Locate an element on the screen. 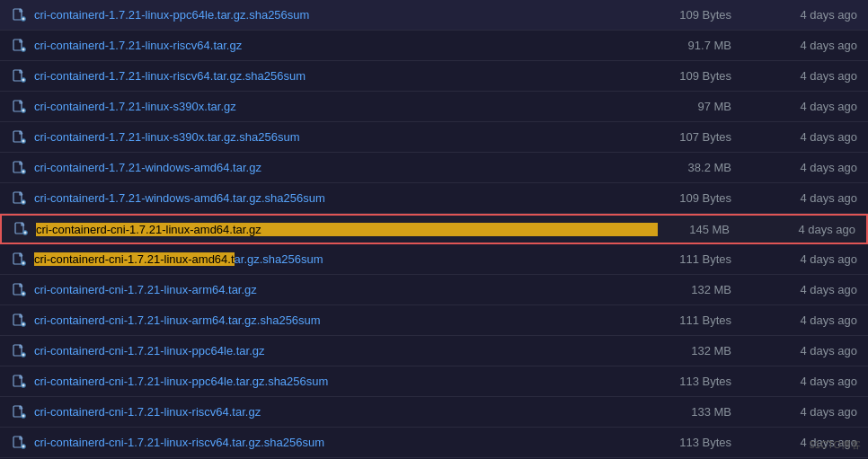 This screenshot has height=459, width=868. file-size: 91.7 MB is located at coordinates (704, 45).